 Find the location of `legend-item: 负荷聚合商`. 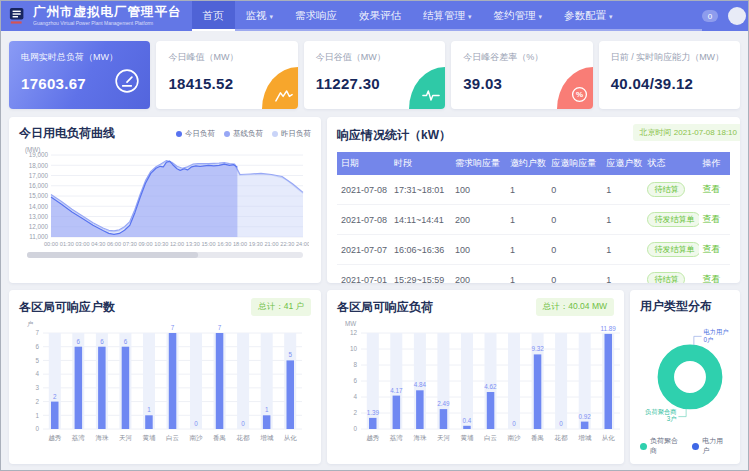

legend-item: 负荷聚合商 is located at coordinates (662, 446).